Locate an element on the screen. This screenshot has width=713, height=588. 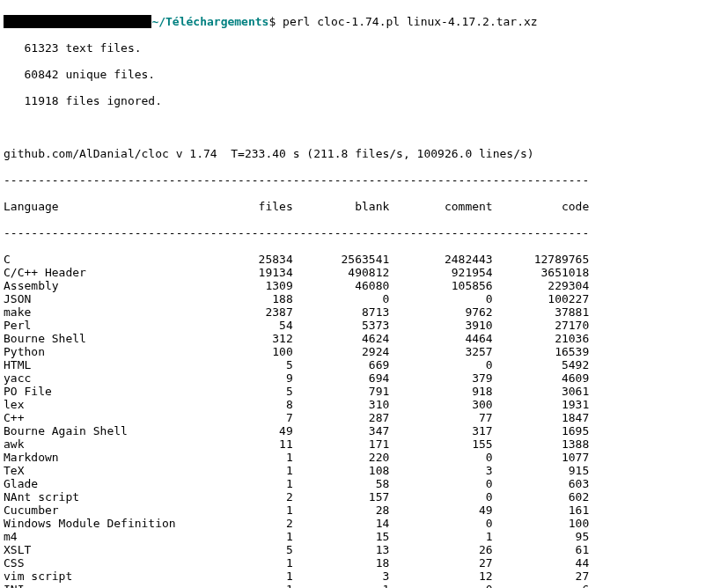
table-row: CSS 1 18 27 44 is located at coordinates (356, 563).